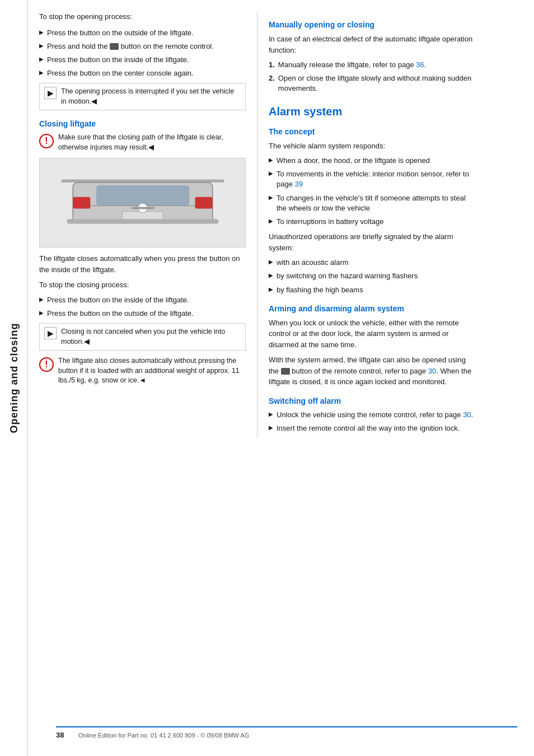  I want to click on stop-closing-list: ▶ Press the button on the inside of the …, so click(142, 307).